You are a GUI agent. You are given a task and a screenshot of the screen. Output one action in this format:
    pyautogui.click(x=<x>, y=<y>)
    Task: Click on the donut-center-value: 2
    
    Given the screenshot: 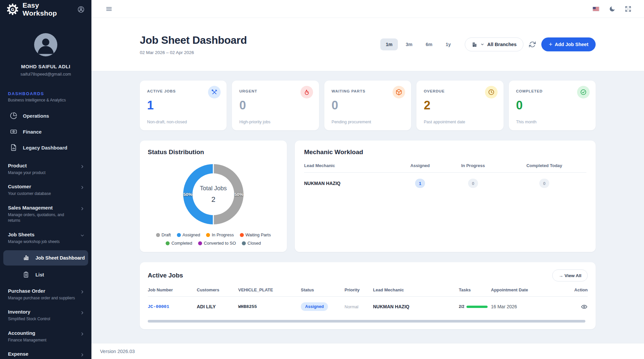 What is the action you would take?
    pyautogui.click(x=213, y=200)
    